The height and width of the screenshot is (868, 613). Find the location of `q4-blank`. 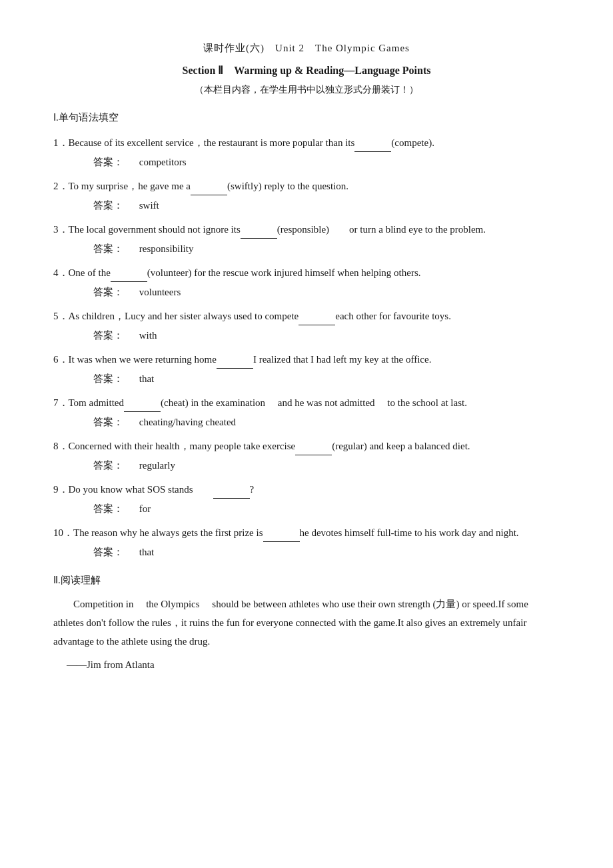

q4-blank is located at coordinates (129, 273).